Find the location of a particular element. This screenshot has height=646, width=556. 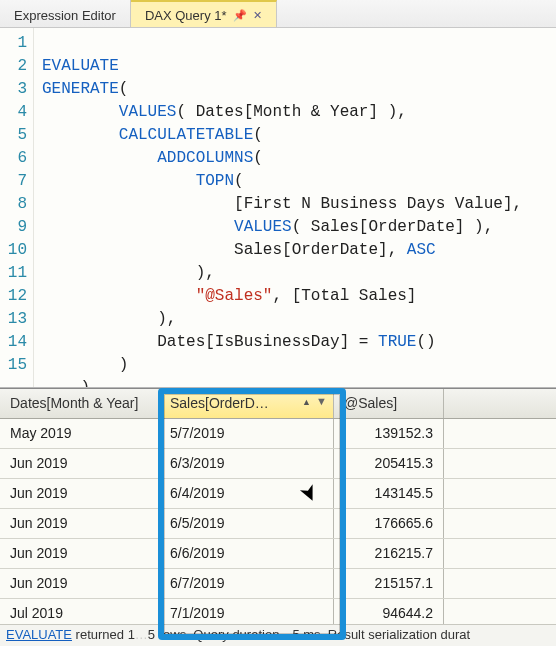

tab-dax-query: DAX Query 1* 📌 ✕ is located at coordinates (204, 14).